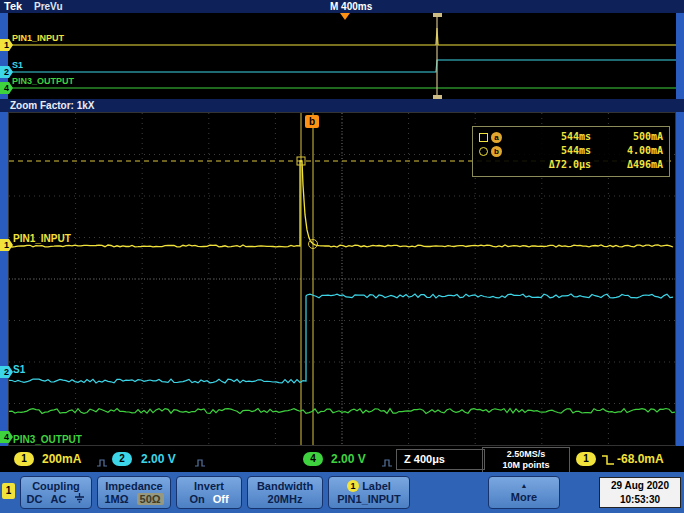  I want to click on cursor-a-letter: a, so click(496, 138).